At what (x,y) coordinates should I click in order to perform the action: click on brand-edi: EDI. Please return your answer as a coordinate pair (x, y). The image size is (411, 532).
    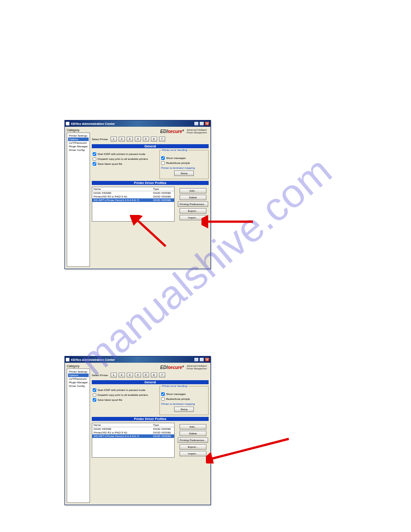
    Looking at the image, I should click on (164, 367).